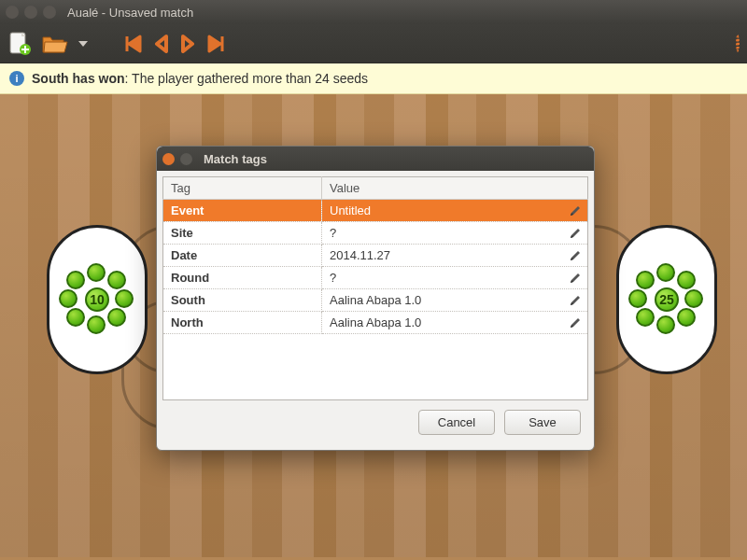 Image resolution: width=747 pixels, height=560 pixels. I want to click on table-row: SouthAalina Abapa 1.0, so click(375, 301).